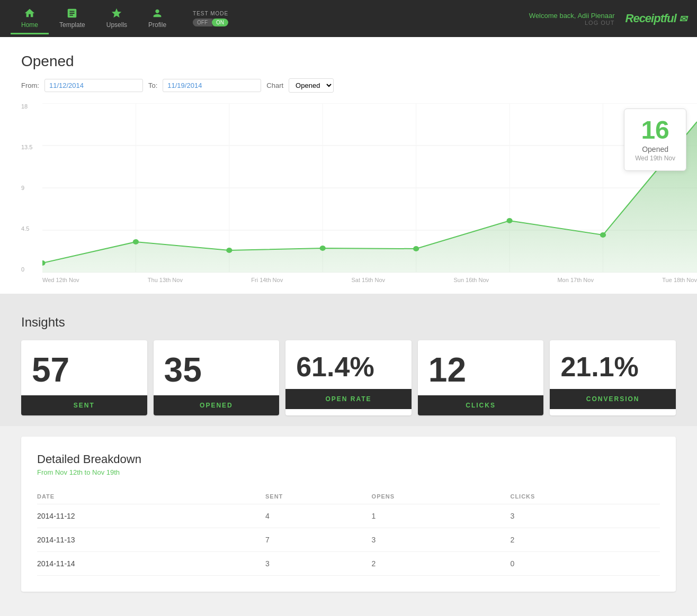 The height and width of the screenshot is (616, 697). I want to click on tooltip-label: Opened, so click(655, 149).